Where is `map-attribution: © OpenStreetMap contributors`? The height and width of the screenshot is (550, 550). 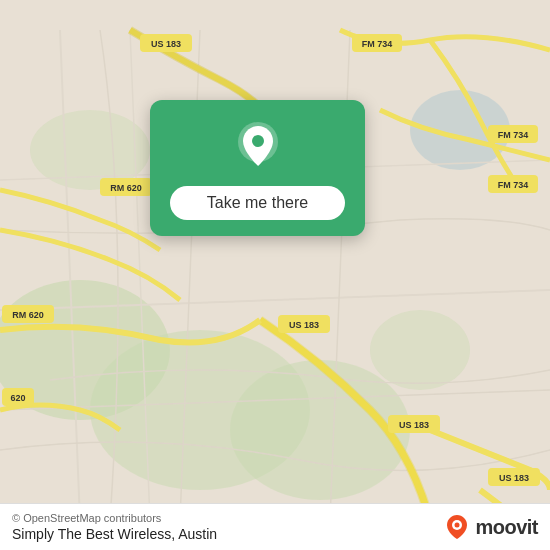
map-attribution: © OpenStreetMap contributors is located at coordinates (114, 518).